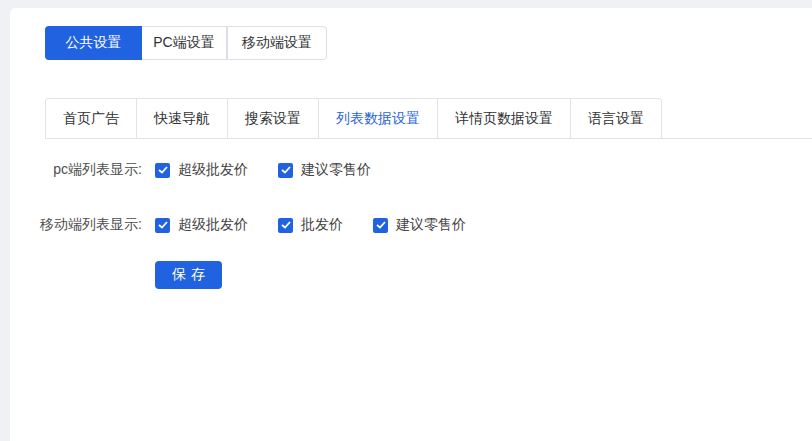 This screenshot has height=441, width=812. What do you see at coordinates (76, 225) in the screenshot?
I see `mobile-list-display-label: 移动端列表显示:` at bounding box center [76, 225].